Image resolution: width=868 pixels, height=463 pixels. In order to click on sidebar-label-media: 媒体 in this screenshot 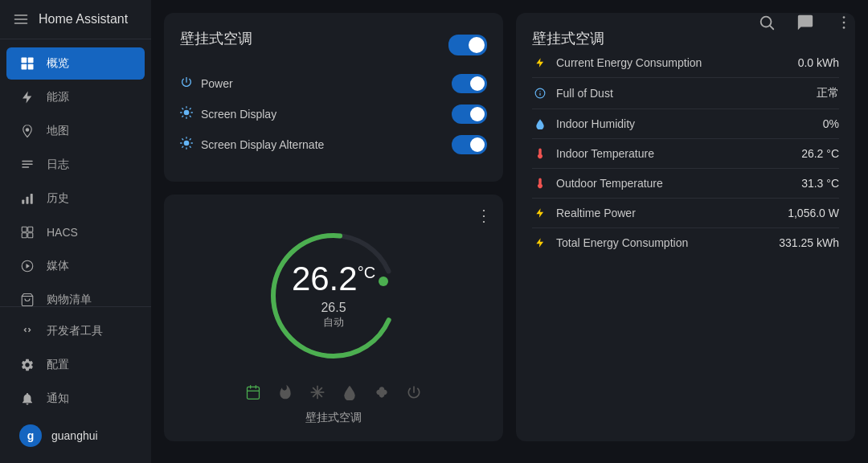, I will do `click(58, 266)`.